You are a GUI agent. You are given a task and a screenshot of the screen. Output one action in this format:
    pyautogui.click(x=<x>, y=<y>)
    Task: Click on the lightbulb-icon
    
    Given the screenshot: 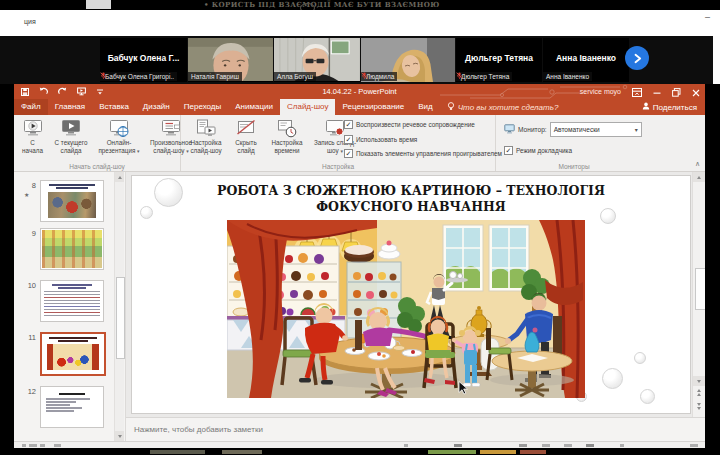 What is the action you would take?
    pyautogui.click(x=451, y=108)
    